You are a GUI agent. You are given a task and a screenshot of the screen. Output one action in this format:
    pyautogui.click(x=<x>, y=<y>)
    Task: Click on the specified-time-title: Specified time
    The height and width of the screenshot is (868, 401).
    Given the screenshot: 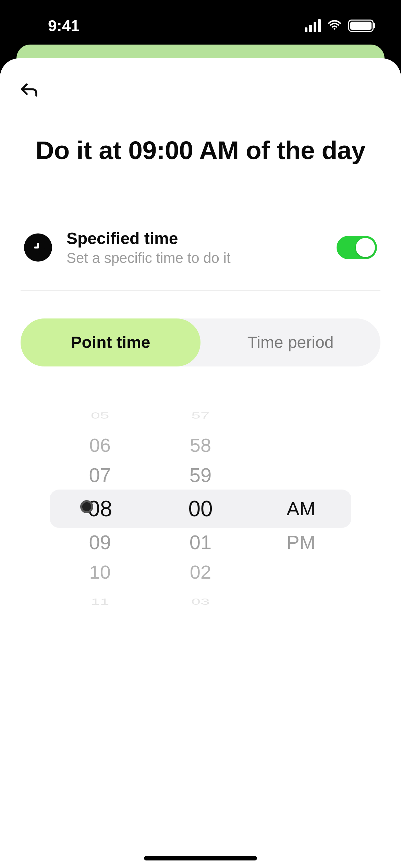 What is the action you would take?
    pyautogui.click(x=194, y=239)
    